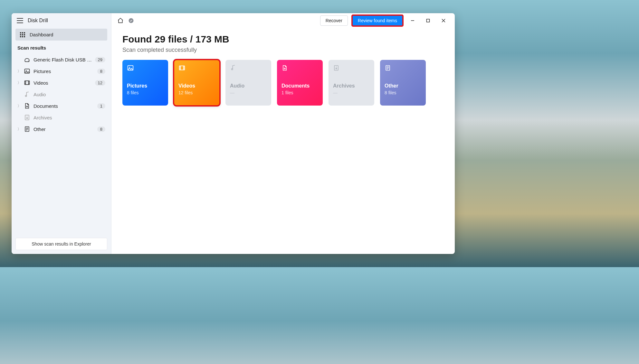  Describe the element at coordinates (61, 71) in the screenshot. I see `sidebar-item-pictures: 〉Pictures8` at that location.